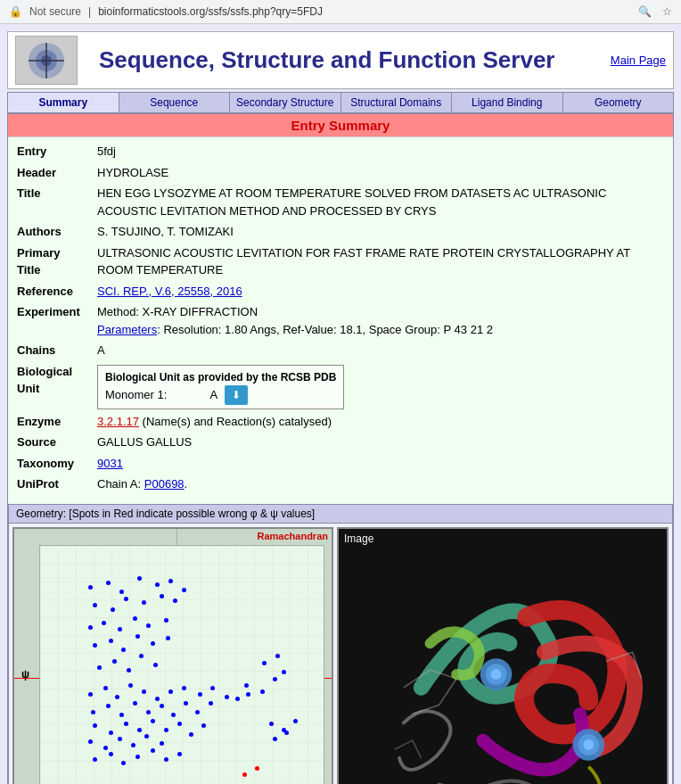 The width and height of the screenshot is (681, 784). Describe the element at coordinates (57, 380) in the screenshot. I see `bio-unit-label: BiologicalUnit` at that location.